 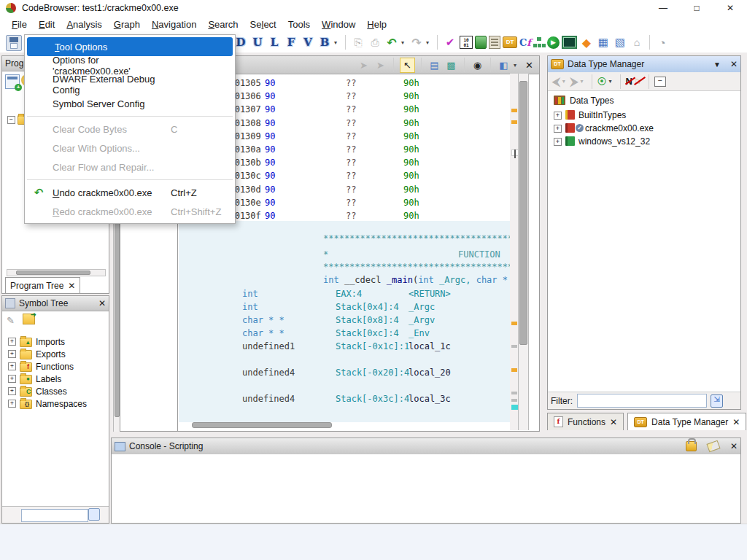 I want to click on field-formatter-caret-icon: ▾, so click(x=516, y=66).